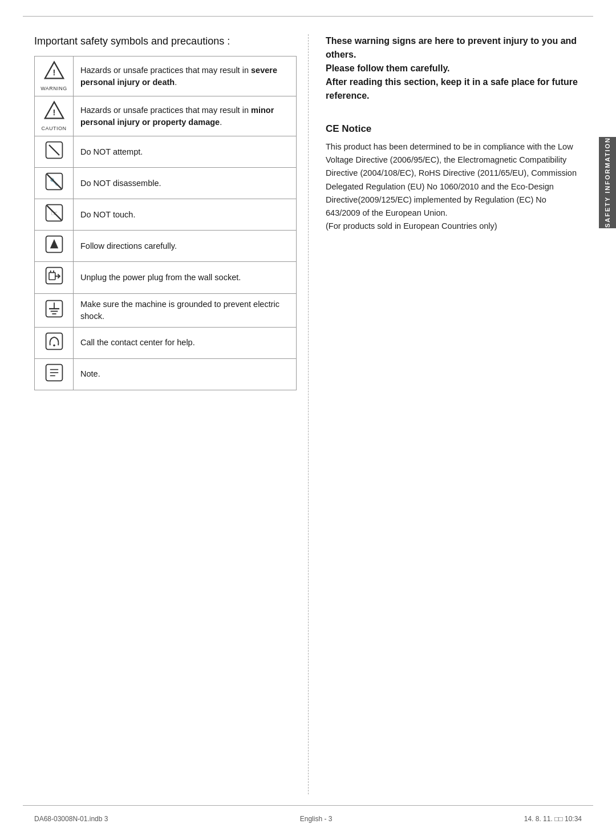  I want to click on caution-triangle-icon: !, so click(54, 110).